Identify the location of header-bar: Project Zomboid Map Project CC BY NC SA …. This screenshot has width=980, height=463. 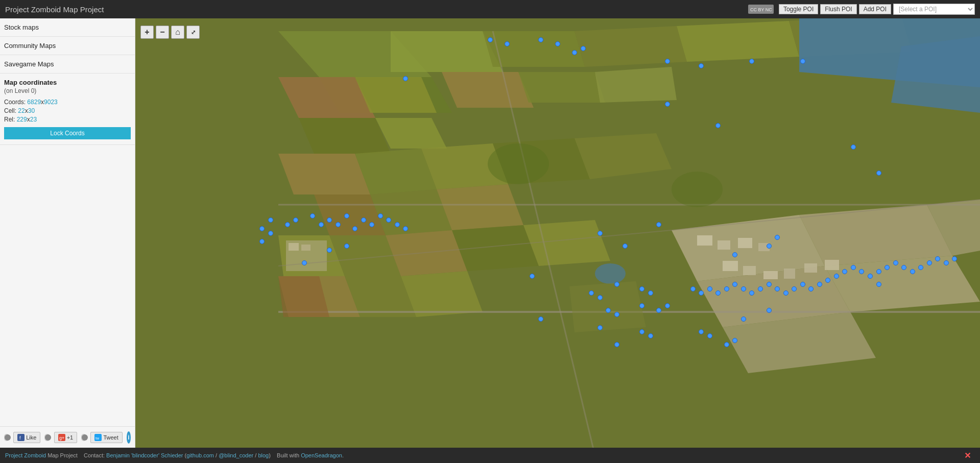
(490, 9).